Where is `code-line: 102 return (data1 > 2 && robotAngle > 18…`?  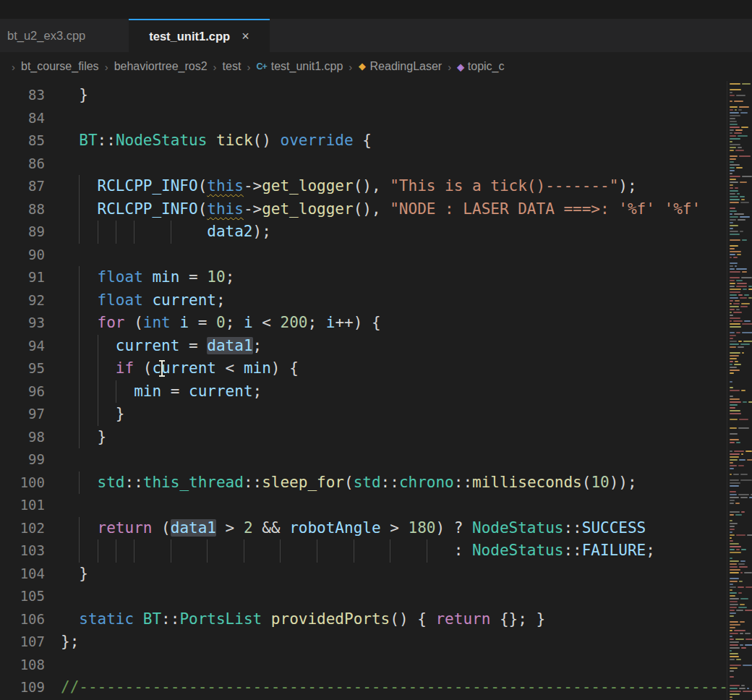 code-line: 102 return (data1 > 2 && robotAngle > 18… is located at coordinates (363, 529).